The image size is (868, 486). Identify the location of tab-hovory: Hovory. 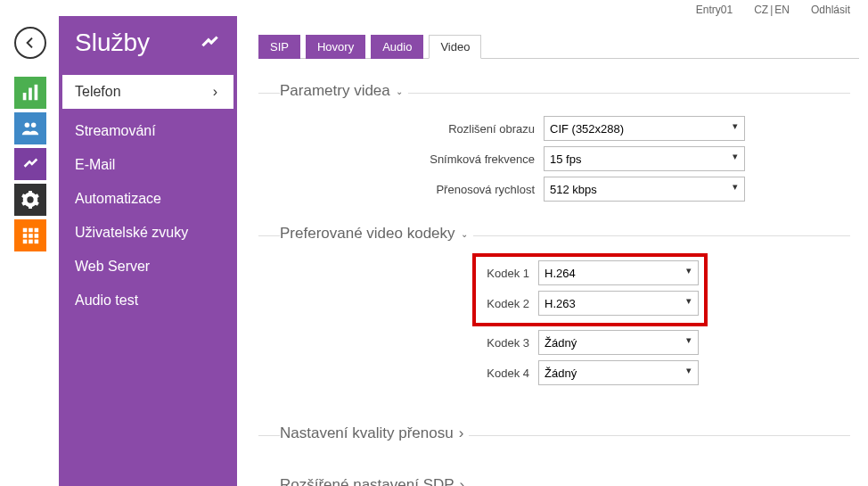
(335, 46).